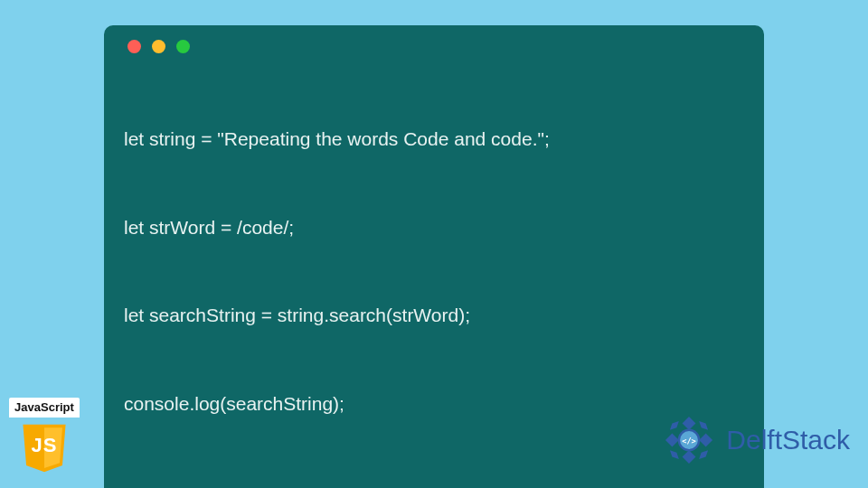 This screenshot has height=488, width=868. I want to click on brand-name: DelftStack, so click(788, 440).